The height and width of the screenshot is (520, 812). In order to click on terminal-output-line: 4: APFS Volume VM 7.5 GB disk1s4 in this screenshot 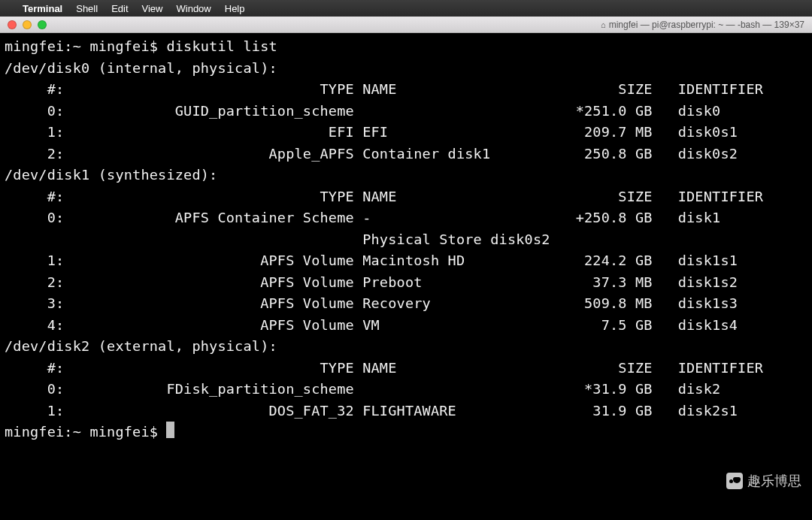, I will do `click(406, 326)`.